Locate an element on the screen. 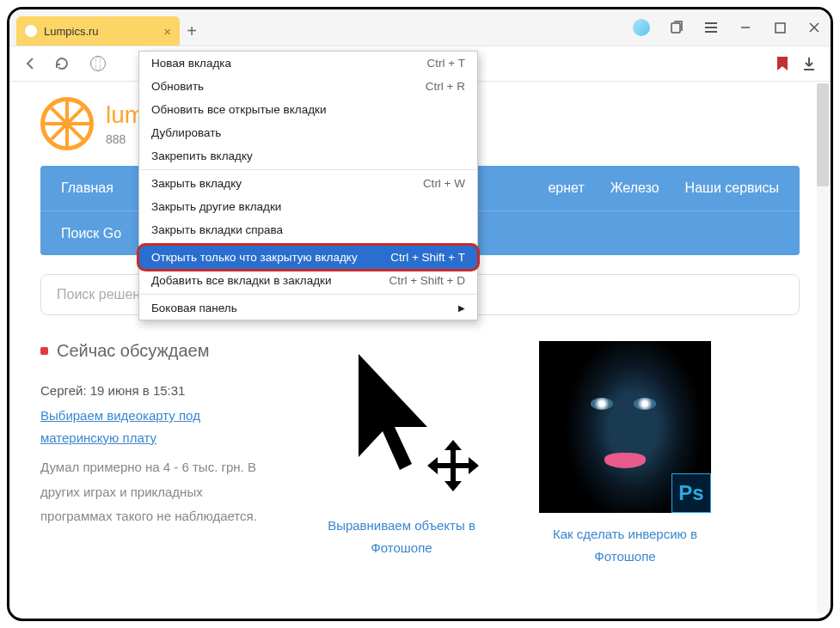 This screenshot has height=628, width=840. menu-bookmark-all: Добавить все вкладки в закладкиCtrl + Sh… is located at coordinates (308, 280).